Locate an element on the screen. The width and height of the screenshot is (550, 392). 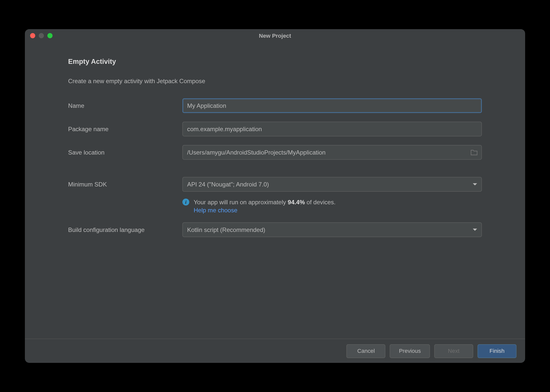
window-title: New Project is located at coordinates (275, 36).